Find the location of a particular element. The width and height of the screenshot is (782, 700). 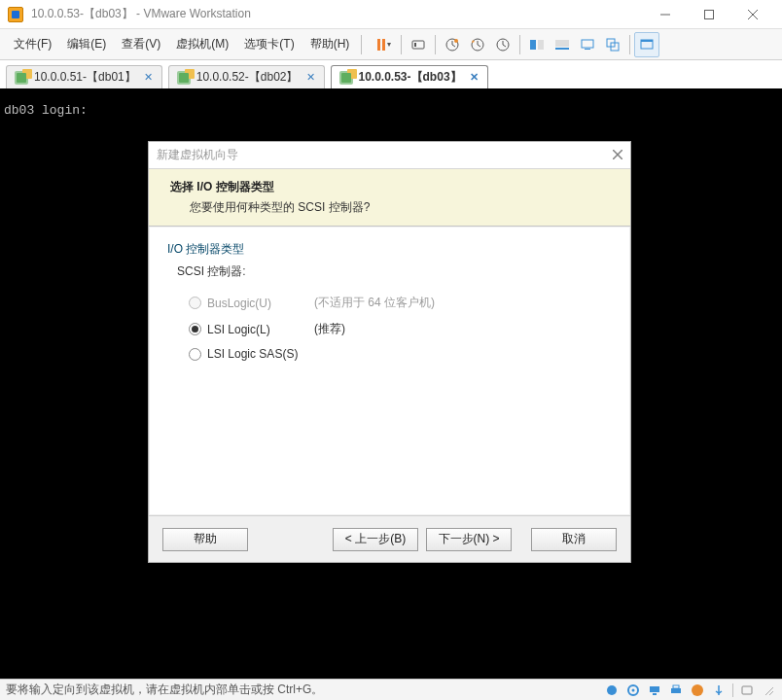

radio-buslogic is located at coordinates (195, 303).